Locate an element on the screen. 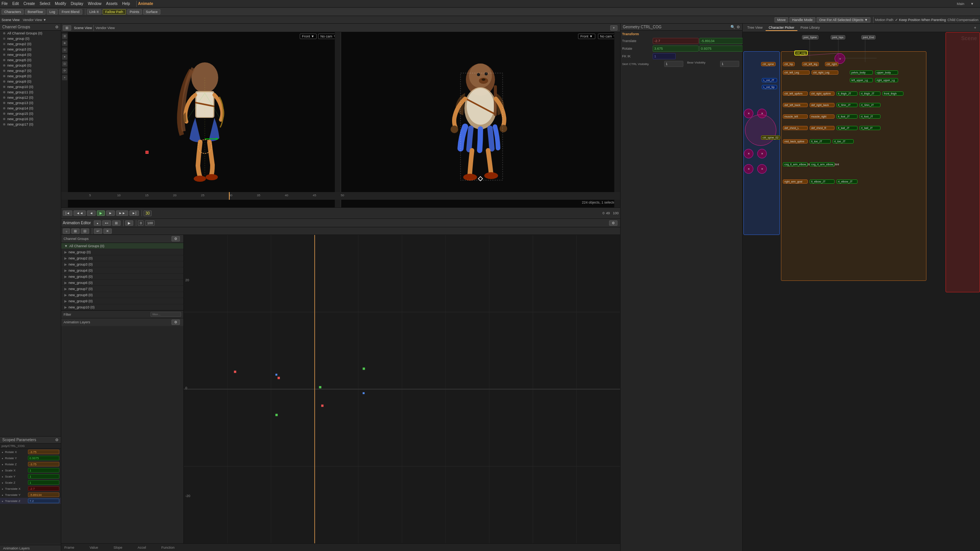  node-green-right-up: right_upper_Lg is located at coordinates (887, 80).